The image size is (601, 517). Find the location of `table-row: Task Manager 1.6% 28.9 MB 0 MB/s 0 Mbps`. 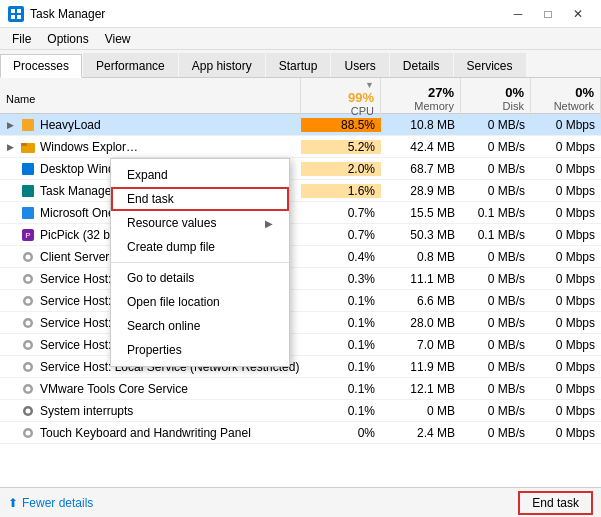

table-row: Task Manager 1.6% 28.9 MB 0 MB/s 0 Mbps is located at coordinates (300, 191).